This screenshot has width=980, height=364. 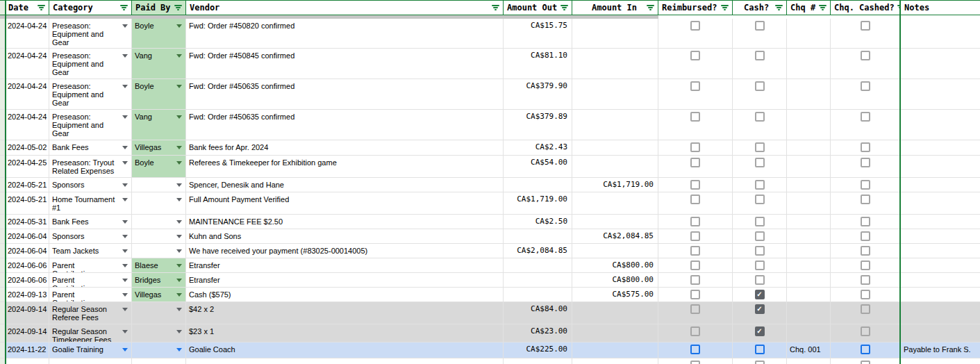 What do you see at coordinates (538, 313) in the screenshot?
I see `cell-amount_out: CA$84.00` at bounding box center [538, 313].